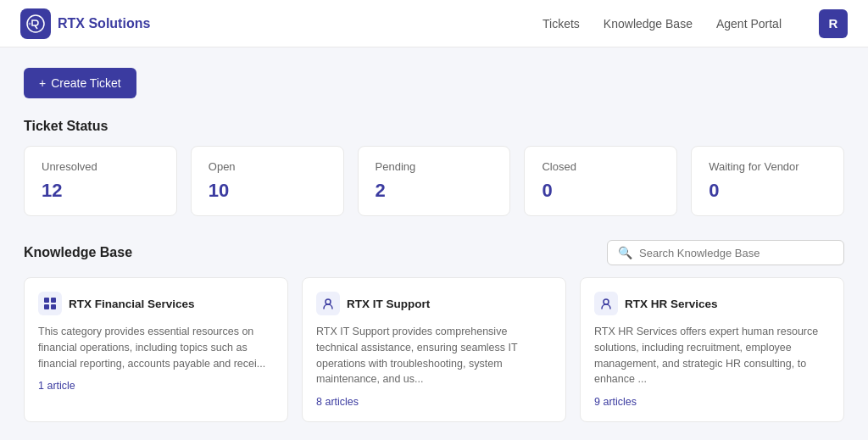  I want to click on kb-title: Knowledge Base, so click(315, 253).